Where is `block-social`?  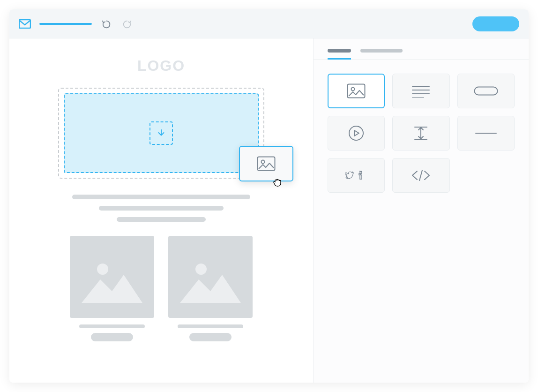 block-social is located at coordinates (356, 175).